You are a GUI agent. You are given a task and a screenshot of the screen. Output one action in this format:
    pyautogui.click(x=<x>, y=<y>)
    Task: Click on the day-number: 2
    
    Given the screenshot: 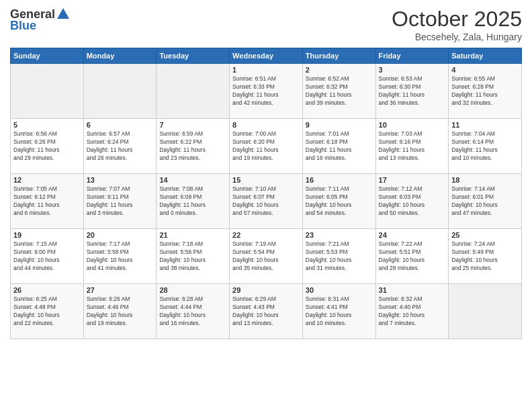 What is the action you would take?
    pyautogui.click(x=339, y=70)
    